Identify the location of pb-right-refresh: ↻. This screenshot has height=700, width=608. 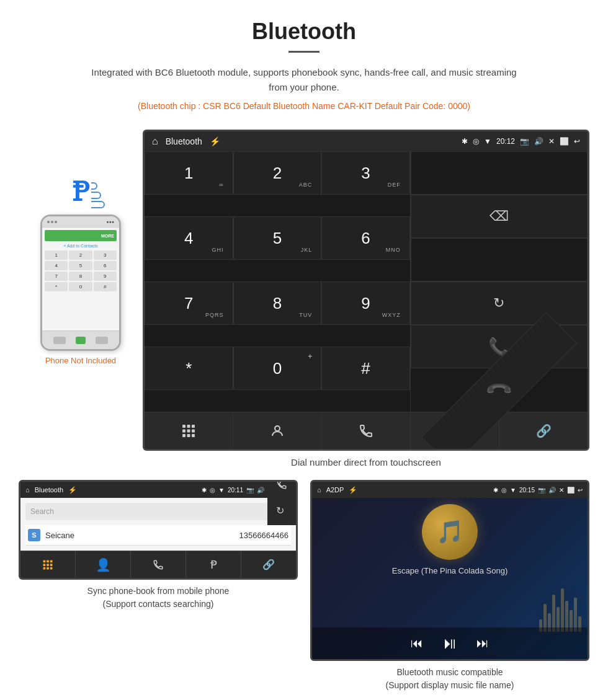
(282, 511).